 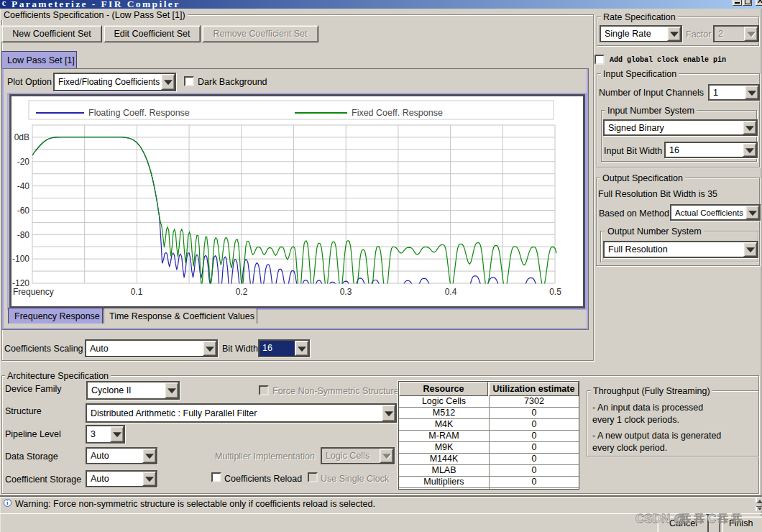 What do you see at coordinates (24, 211) in the screenshot?
I see `svg-text: -60` at bounding box center [24, 211].